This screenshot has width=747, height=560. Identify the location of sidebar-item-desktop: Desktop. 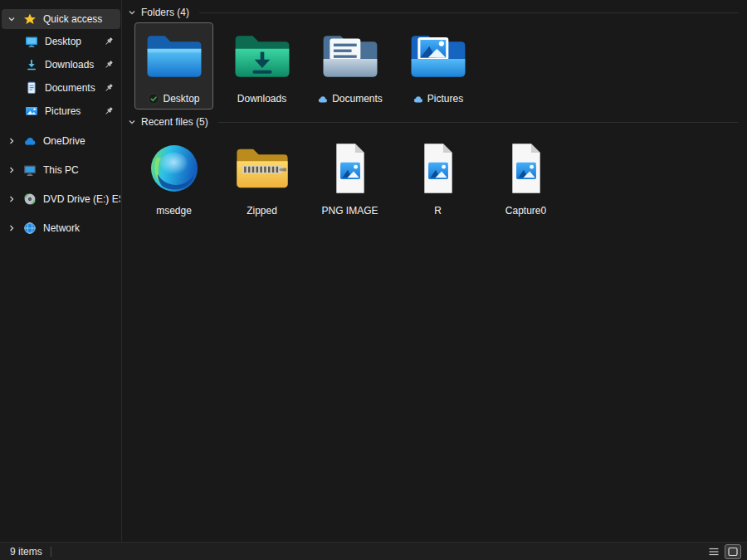
(61, 41).